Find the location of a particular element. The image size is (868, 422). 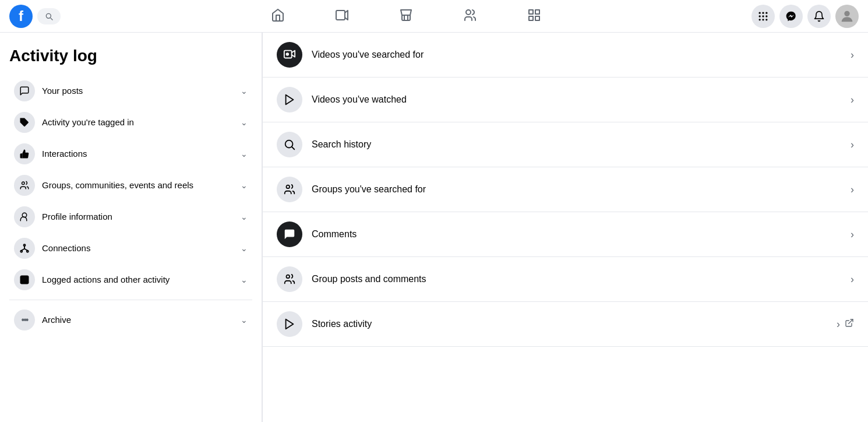

account-avatar is located at coordinates (847, 16).